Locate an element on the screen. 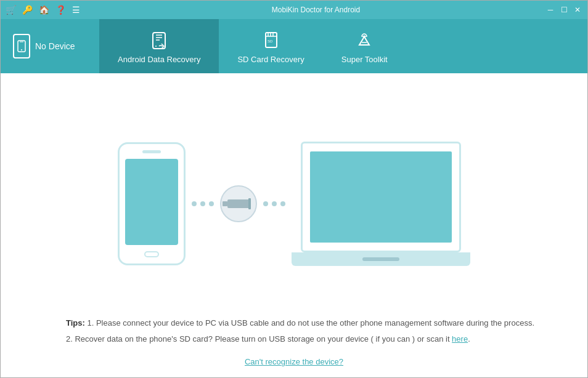 This screenshot has height=378, width=588. sd-card-icon: SD is located at coordinates (271, 40).